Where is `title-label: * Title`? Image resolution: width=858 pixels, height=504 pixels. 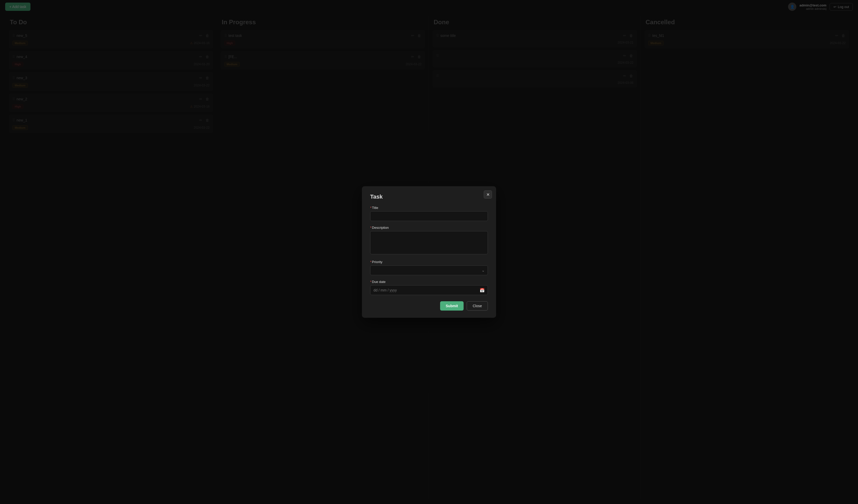 title-label: * Title is located at coordinates (429, 208).